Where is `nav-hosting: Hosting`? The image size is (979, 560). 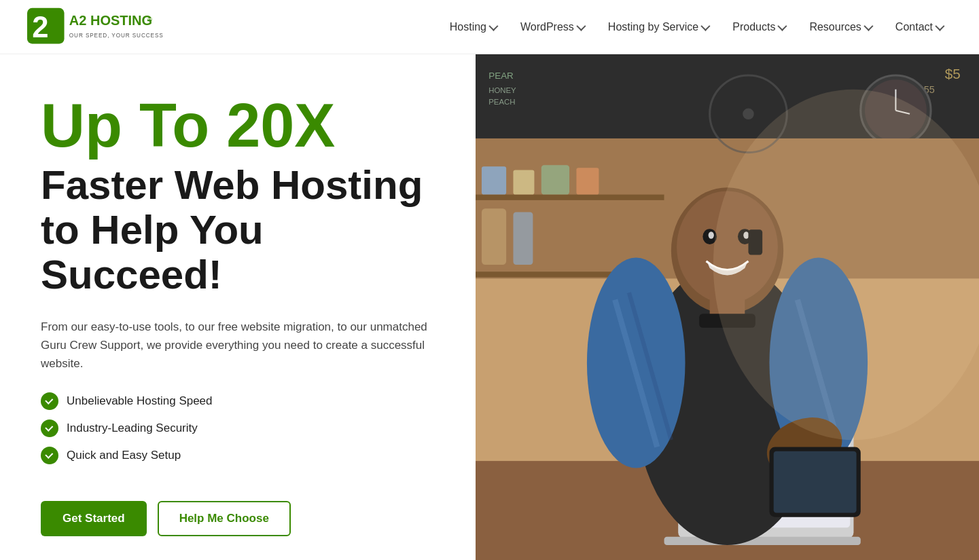 nav-hosting: Hosting is located at coordinates (473, 27).